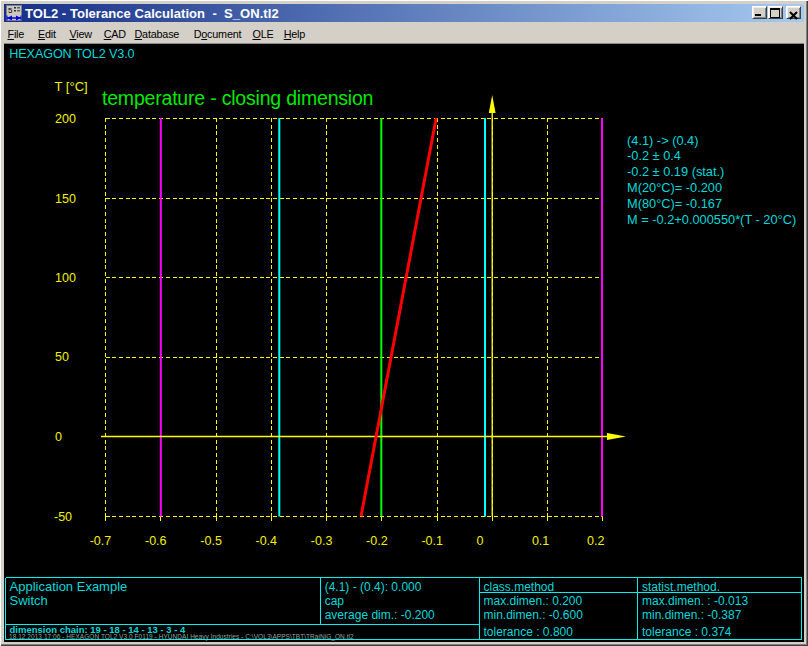 This screenshot has height=646, width=808. Describe the element at coordinates (101, 541) in the screenshot. I see `svg-text: -0.7` at that location.